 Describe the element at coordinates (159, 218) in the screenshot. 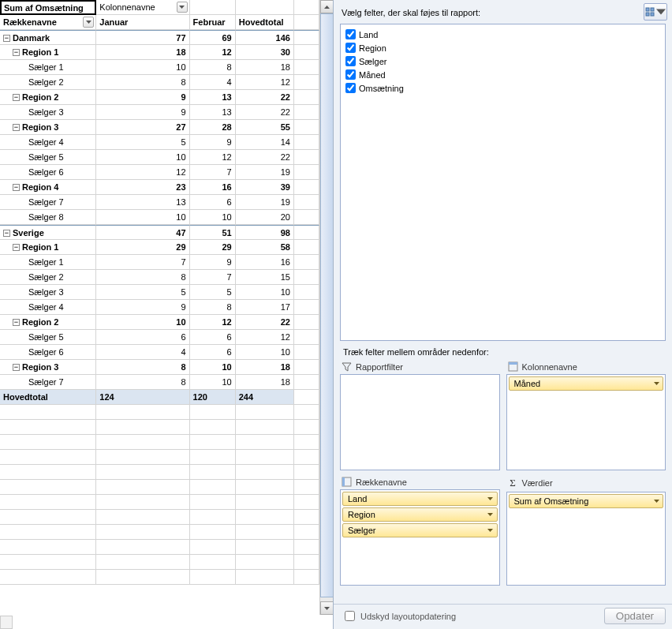

I see `table-row: Sælger 8101020` at that location.